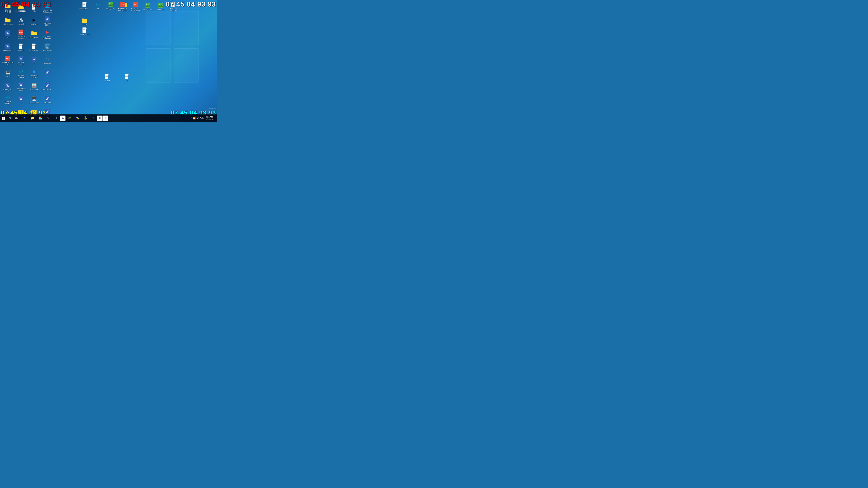 This screenshot has height=488, width=868. Describe the element at coordinates (123, 7) in the screenshot. I see `icon-hp34401a-guide1: PDF HP 34401A user's gui...` at that location.